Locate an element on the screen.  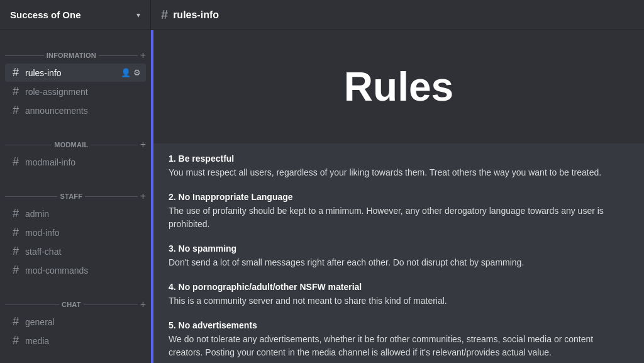
sidebar-item-general: # general is located at coordinates (75, 322).